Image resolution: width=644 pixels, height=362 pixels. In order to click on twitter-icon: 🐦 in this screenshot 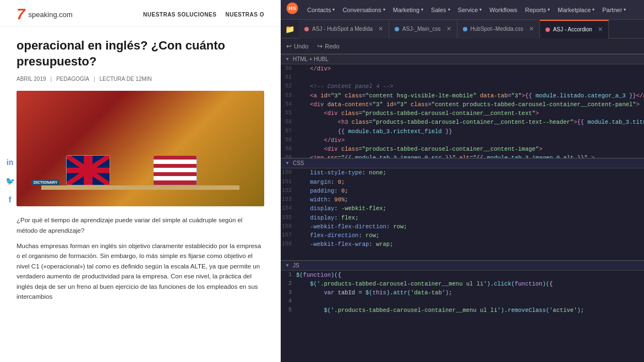, I will do `click(10, 181)`.